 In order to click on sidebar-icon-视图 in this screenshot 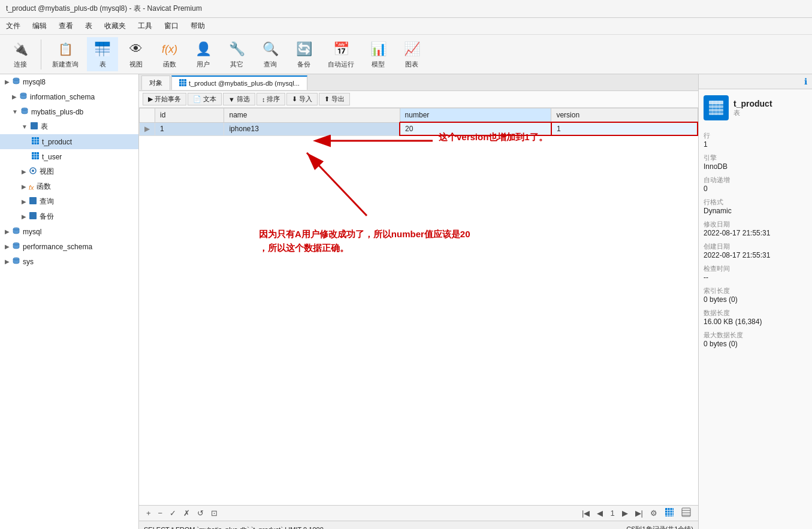, I will do `click(33, 171)`.